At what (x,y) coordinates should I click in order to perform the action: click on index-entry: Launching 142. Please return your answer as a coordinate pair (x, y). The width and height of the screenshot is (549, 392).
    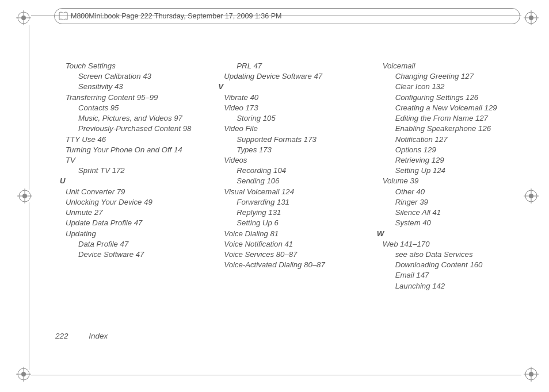
    Looking at the image, I should click on (450, 286).